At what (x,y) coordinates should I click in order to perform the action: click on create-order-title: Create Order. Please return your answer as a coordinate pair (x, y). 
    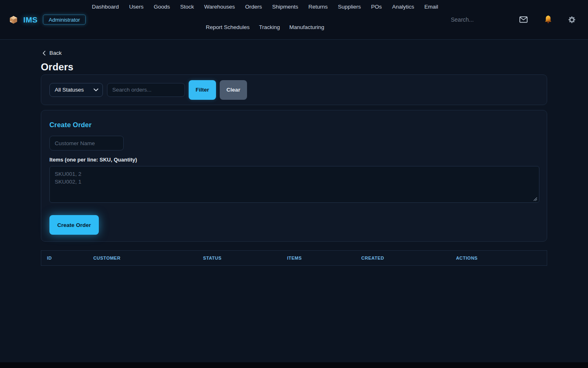
    Looking at the image, I should click on (294, 125).